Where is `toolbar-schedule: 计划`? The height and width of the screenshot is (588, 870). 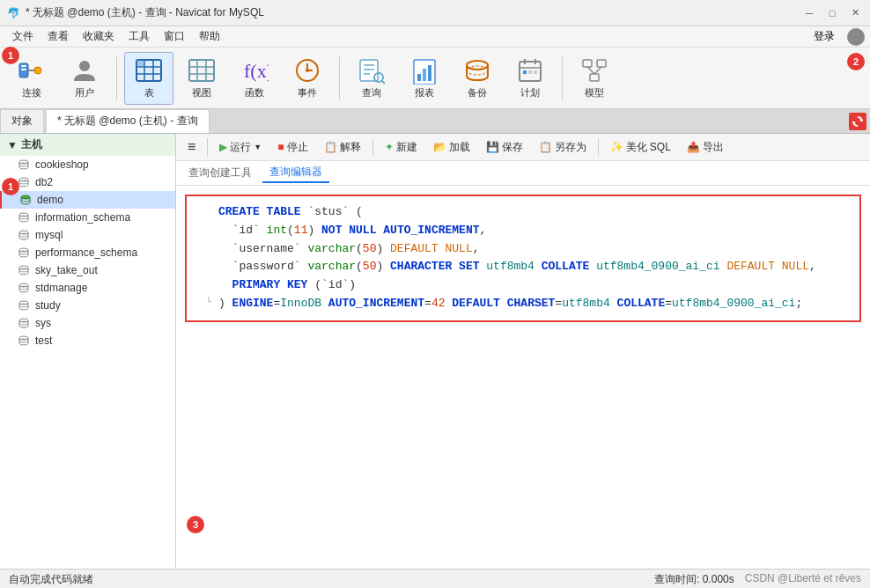 toolbar-schedule: 计划 is located at coordinates (530, 78).